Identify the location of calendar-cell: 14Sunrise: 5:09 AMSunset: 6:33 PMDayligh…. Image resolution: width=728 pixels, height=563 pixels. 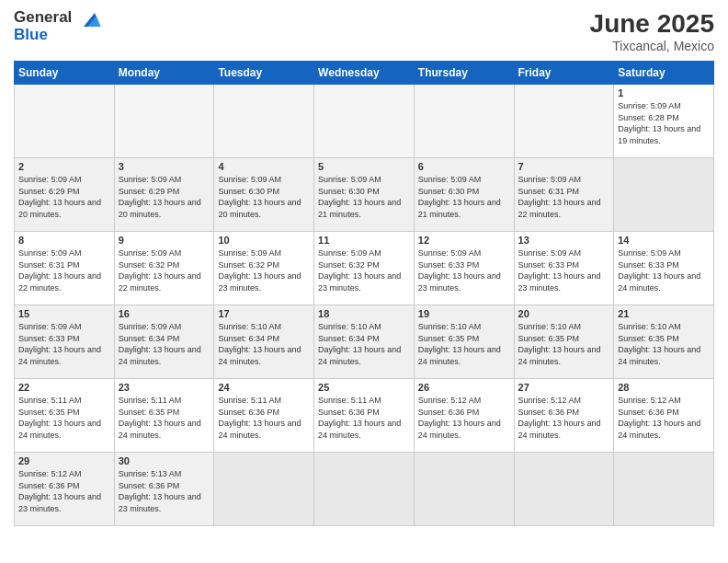
(664, 269).